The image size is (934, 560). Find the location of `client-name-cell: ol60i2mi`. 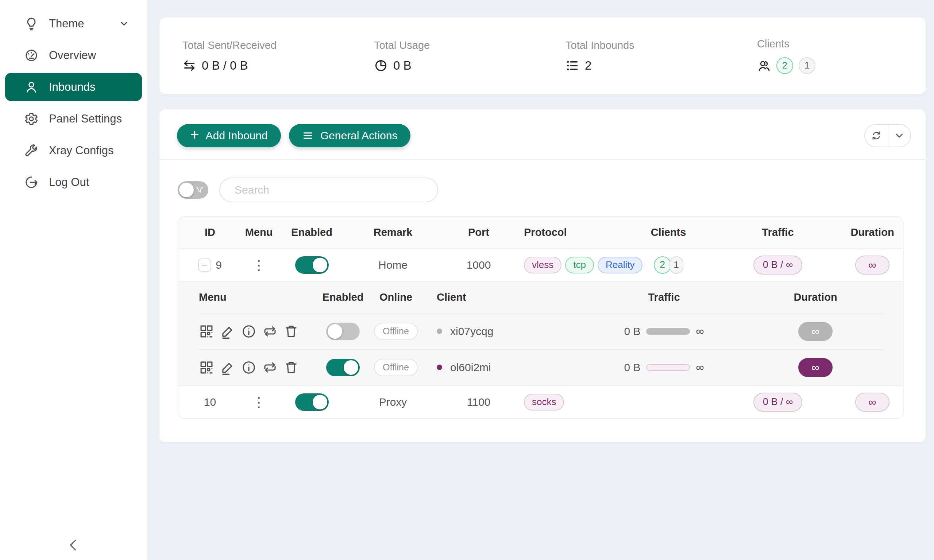

client-name-cell: ol60i2mi is located at coordinates (495, 368).